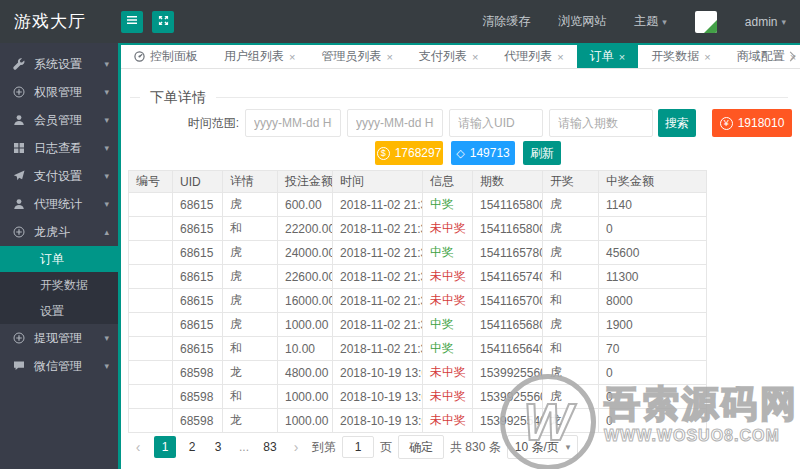  What do you see at coordinates (59, 311) in the screenshot?
I see `sidebar-subitem: 设置` at bounding box center [59, 311].